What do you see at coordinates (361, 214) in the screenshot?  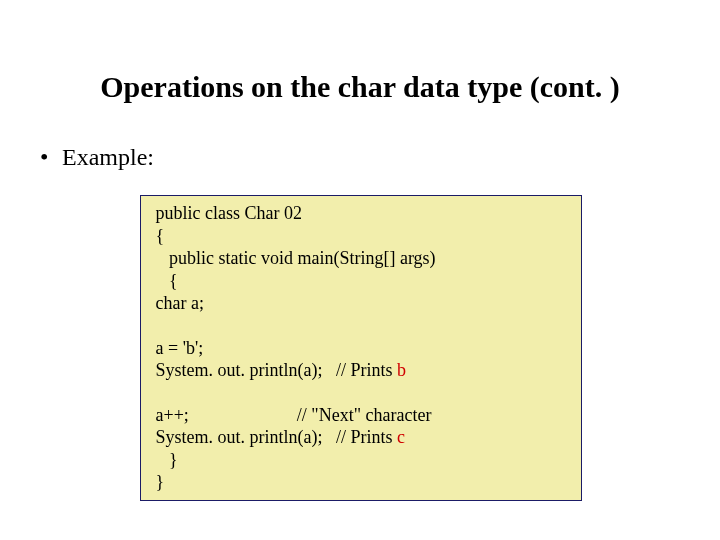 I see `code-line: public class Char 02` at bounding box center [361, 214].